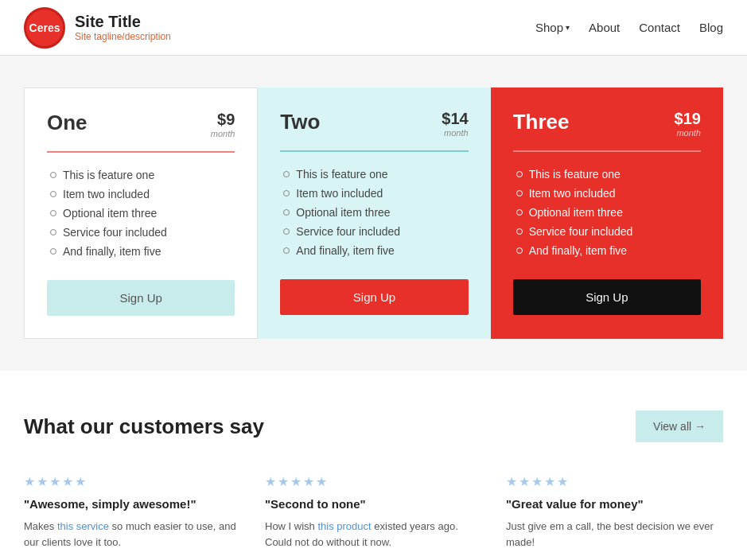 The width and height of the screenshot is (747, 560). I want to click on plan-three-name: Three, so click(541, 122).